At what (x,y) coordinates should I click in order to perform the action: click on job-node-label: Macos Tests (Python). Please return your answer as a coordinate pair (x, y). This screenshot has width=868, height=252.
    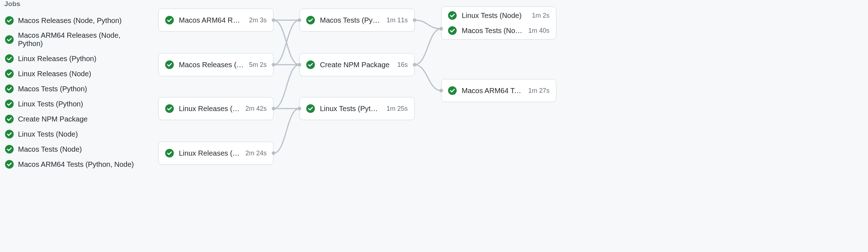
    Looking at the image, I should click on (351, 20).